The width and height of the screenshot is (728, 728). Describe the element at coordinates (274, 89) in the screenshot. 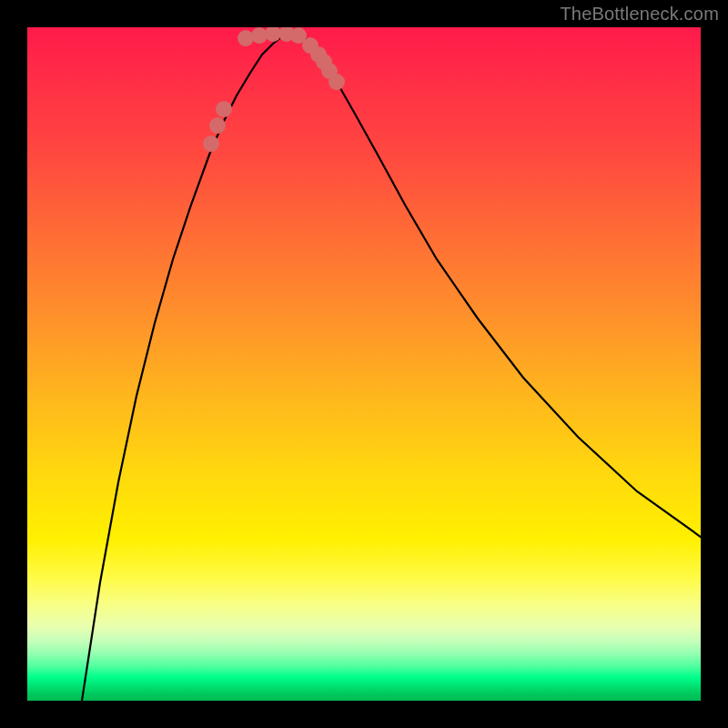

I see `marker-layer` at that location.